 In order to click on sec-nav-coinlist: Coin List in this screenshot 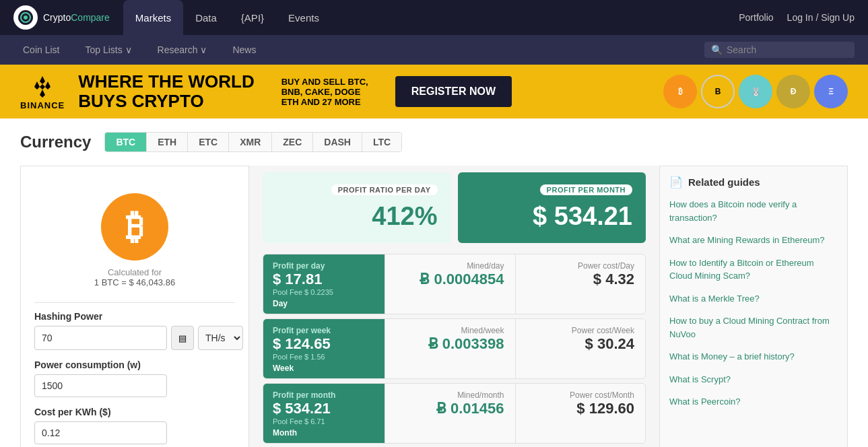, I will do `click(41, 50)`.